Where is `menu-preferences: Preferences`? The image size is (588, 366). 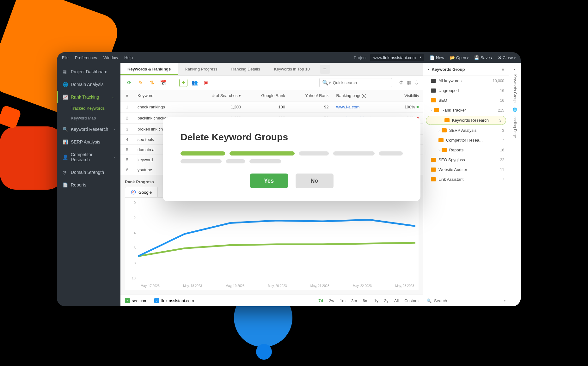 menu-preferences: Preferences is located at coordinates (86, 58).